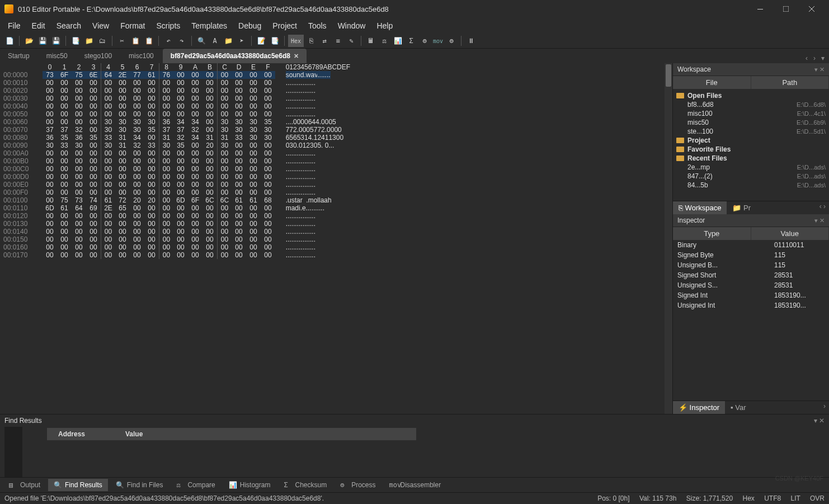 The width and height of the screenshot is (829, 504). Describe the element at coordinates (751, 131) in the screenshot. I see `workspace-item: ste...100E:\D...5d1\` at that location.